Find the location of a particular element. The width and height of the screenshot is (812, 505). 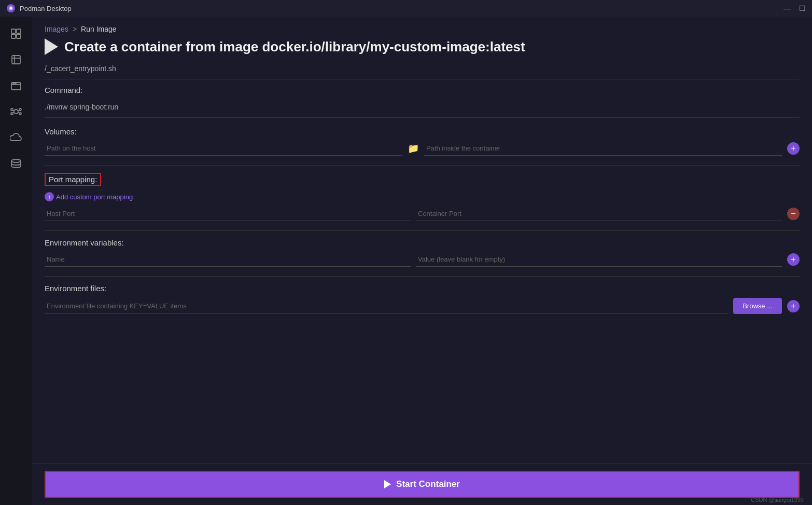

sidebar-item-images is located at coordinates (16, 60).